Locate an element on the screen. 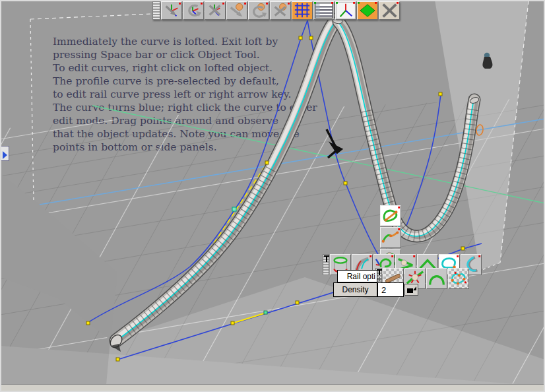 The height and width of the screenshot is (392, 545). instruction-line: points in bottom or side panels. is located at coordinates (135, 147).